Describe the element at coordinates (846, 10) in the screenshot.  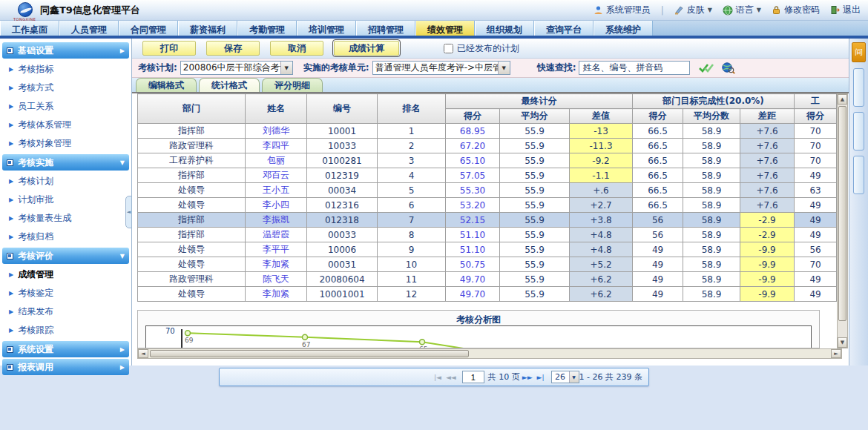
I see `logout-button: 退出` at that location.